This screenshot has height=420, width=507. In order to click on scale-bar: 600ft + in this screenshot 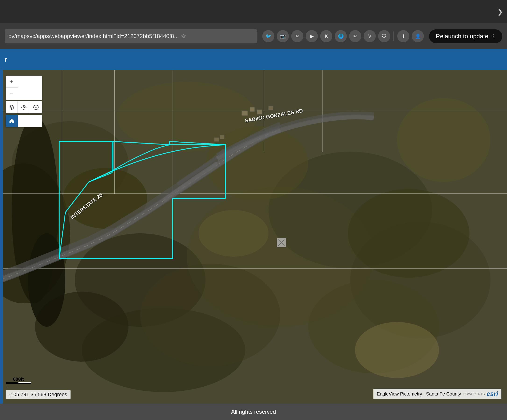, I will do `click(18, 383)`.